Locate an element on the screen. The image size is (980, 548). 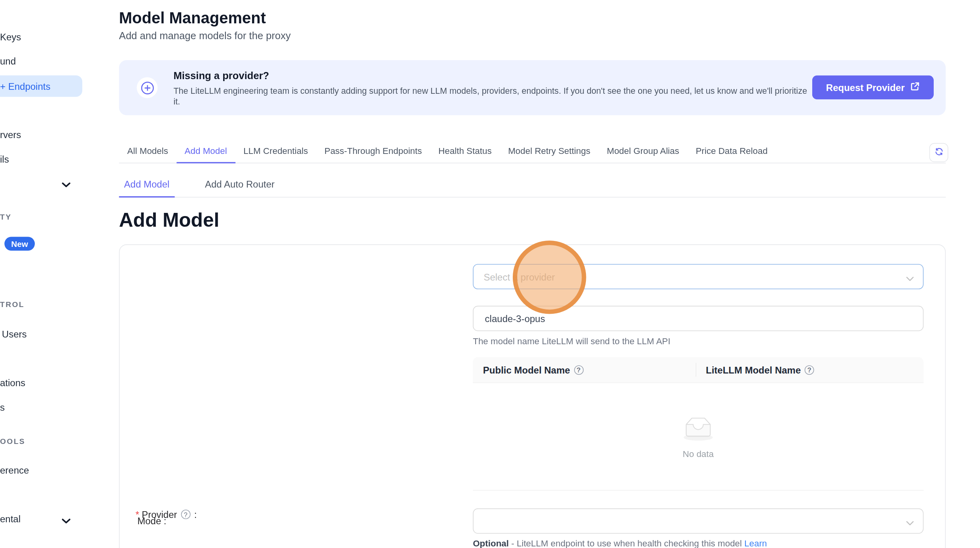
sidebar-item-reference: erence is located at coordinates (14, 470).